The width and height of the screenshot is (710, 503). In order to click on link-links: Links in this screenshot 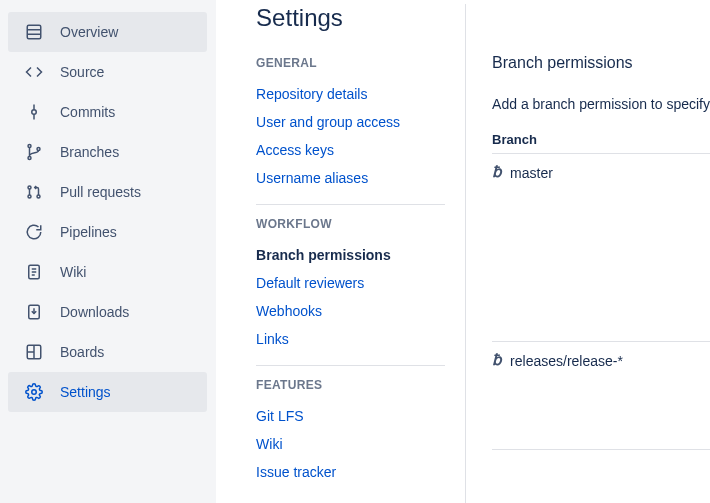, I will do `click(350, 339)`.